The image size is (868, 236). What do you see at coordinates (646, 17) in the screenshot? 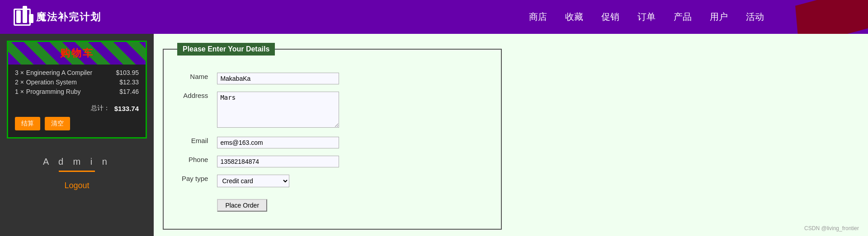
I see `nav-item-订单: 订单` at bounding box center [646, 17].